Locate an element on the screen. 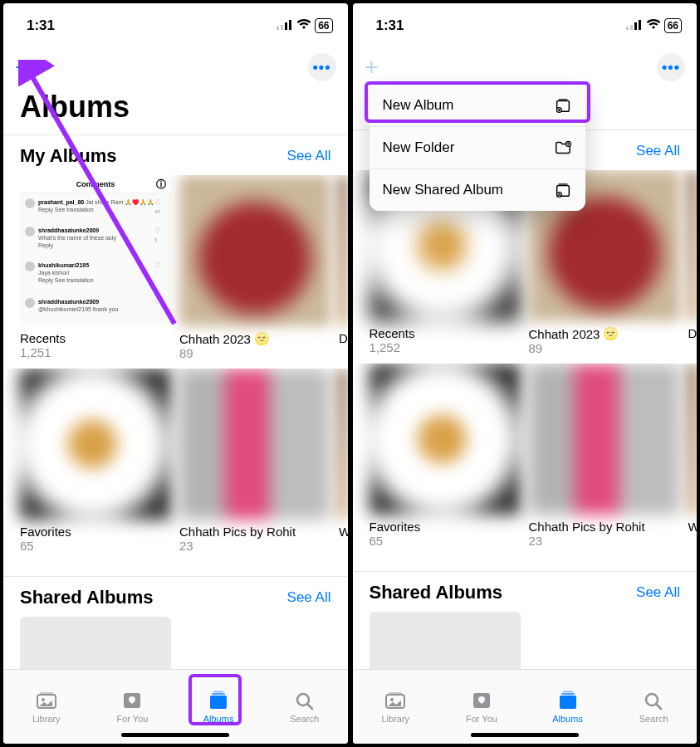  my-albums-heading: My Albums is located at coordinates (68, 156).